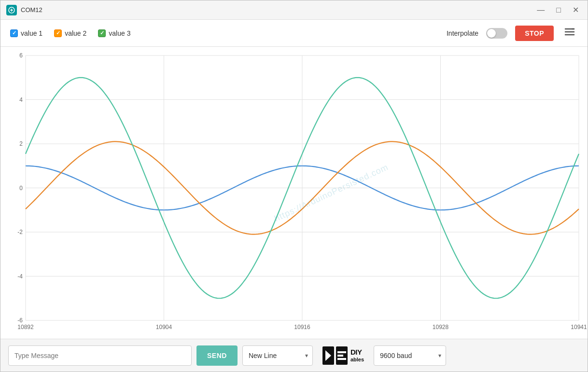 Image resolution: width=588 pixels, height=372 pixels. I want to click on baud-select: 300 baud 1200 baud 2400 baud 4800 baud 9…, so click(410, 356).